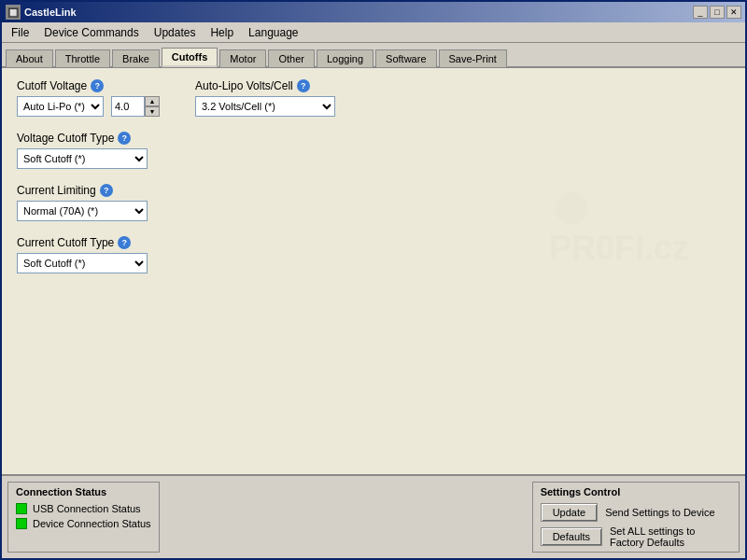 The height and width of the screenshot is (560, 747). What do you see at coordinates (265, 86) in the screenshot?
I see `auto-lipo-label: Auto-Lipo Volts/Cell ?` at bounding box center [265, 86].